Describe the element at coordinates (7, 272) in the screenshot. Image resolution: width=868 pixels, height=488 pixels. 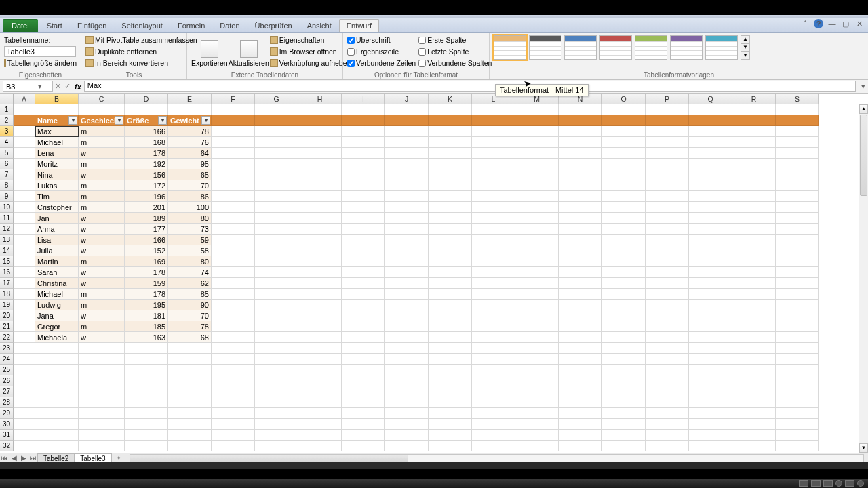
I see `row-header: 16` at that location.